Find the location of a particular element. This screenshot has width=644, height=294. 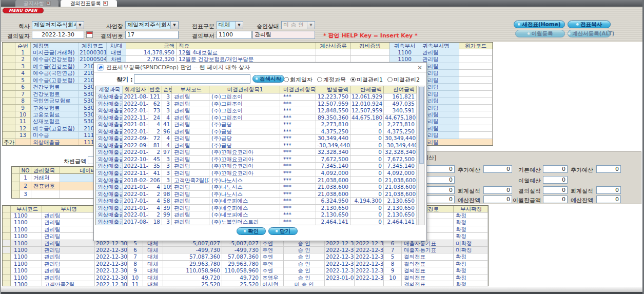

table-row: 외상매출금2022-11-30353관리팀(주)꼬매요코리아***7,345,1… is located at coordinates (257, 166).